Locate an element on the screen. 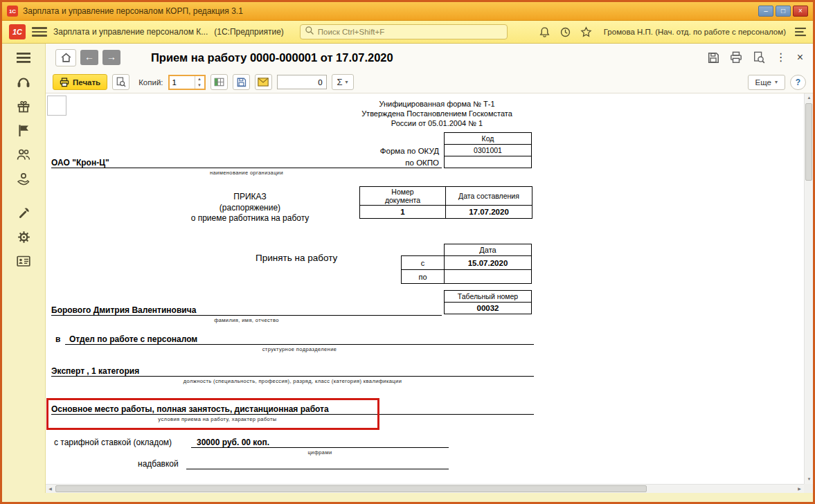  spin-down-icon: ▼ is located at coordinates (199, 86).